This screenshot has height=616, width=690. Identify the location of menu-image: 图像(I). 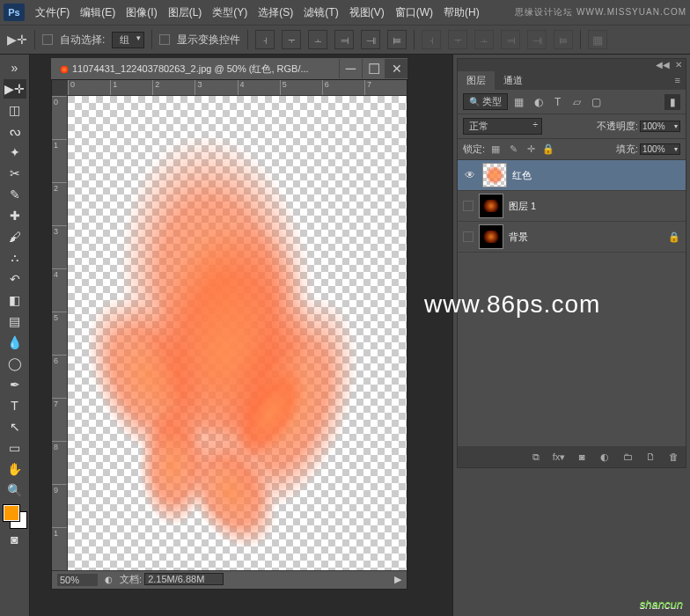
(141, 12).